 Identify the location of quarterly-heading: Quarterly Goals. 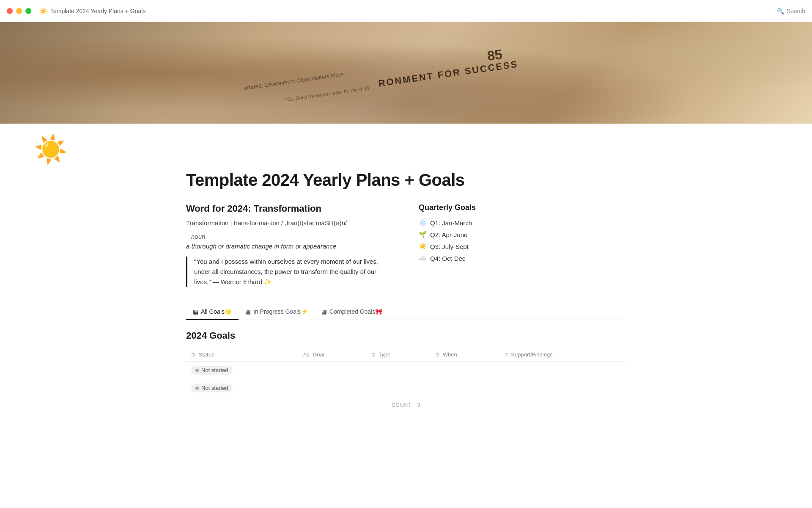
(522, 207).